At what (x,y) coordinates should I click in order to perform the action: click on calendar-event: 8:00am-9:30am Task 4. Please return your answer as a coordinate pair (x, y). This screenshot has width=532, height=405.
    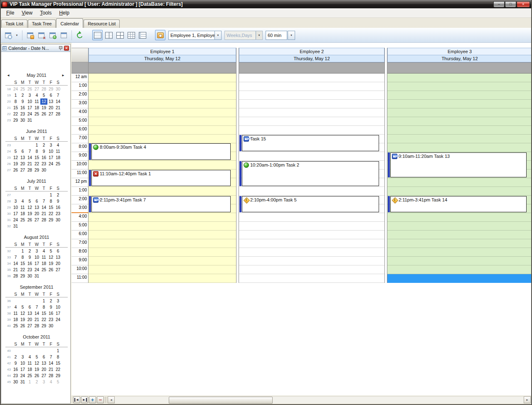
    Looking at the image, I should click on (161, 152).